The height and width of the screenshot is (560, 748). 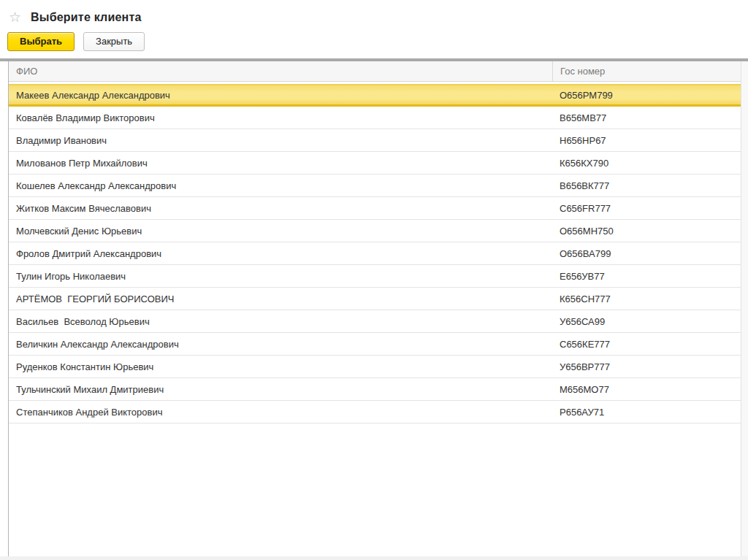 What do you see at coordinates (378, 164) in the screenshot?
I see `table-row: Милованов Петр МихайловичК656КХ790` at bounding box center [378, 164].